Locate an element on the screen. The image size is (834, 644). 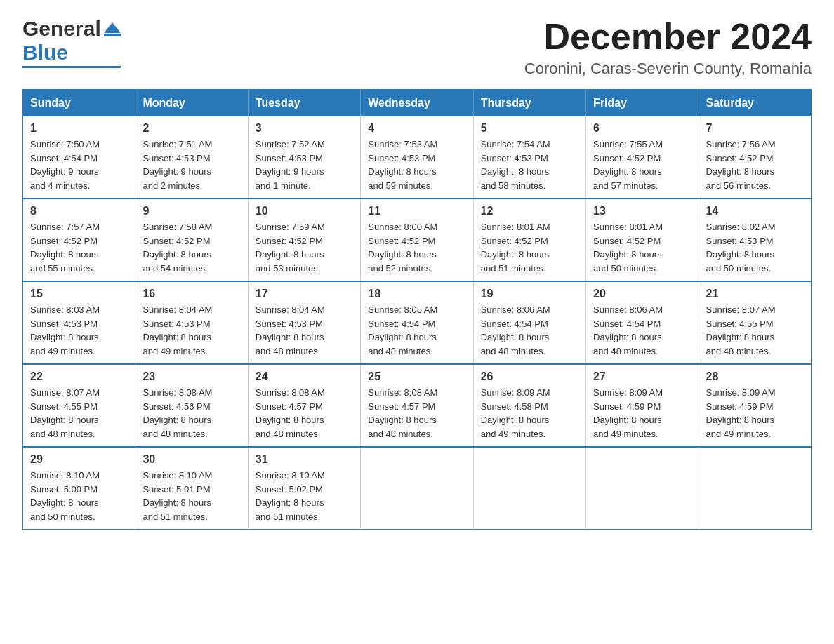
day-info: Sunrise: 8:08 AMSunset: 4:56 PMDaylight:… is located at coordinates (191, 413).